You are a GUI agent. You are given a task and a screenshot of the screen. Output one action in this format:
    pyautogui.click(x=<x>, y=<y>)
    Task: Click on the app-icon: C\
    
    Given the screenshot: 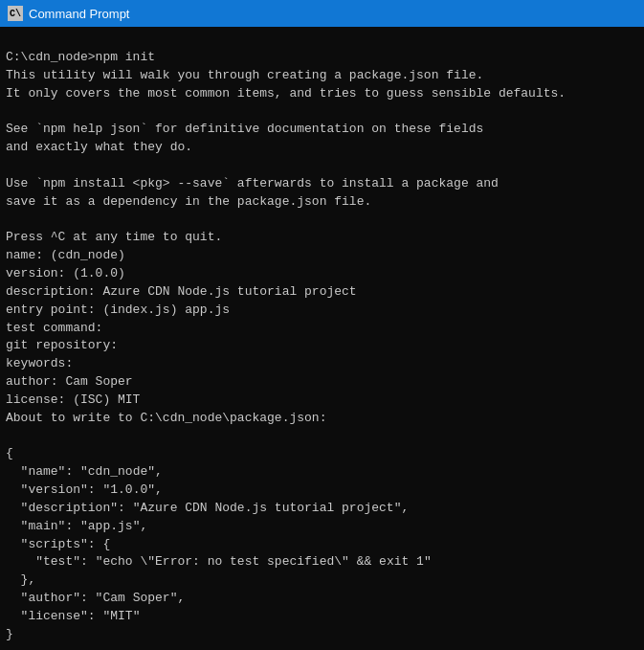 What is the action you would take?
    pyautogui.click(x=15, y=13)
    